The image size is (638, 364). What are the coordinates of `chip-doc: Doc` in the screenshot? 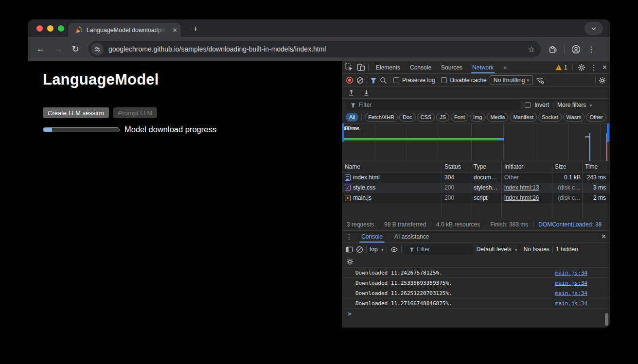 It's located at (408, 117).